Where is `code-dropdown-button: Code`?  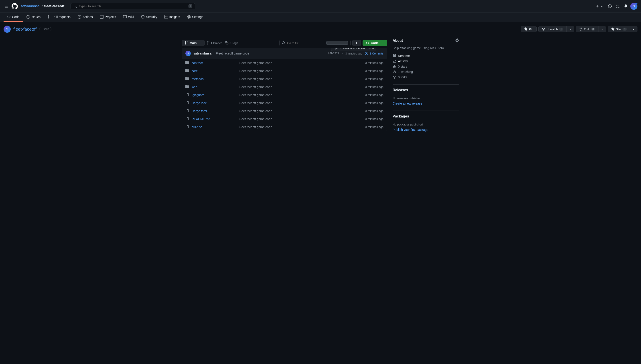
code-dropdown-button: Code is located at coordinates (375, 43).